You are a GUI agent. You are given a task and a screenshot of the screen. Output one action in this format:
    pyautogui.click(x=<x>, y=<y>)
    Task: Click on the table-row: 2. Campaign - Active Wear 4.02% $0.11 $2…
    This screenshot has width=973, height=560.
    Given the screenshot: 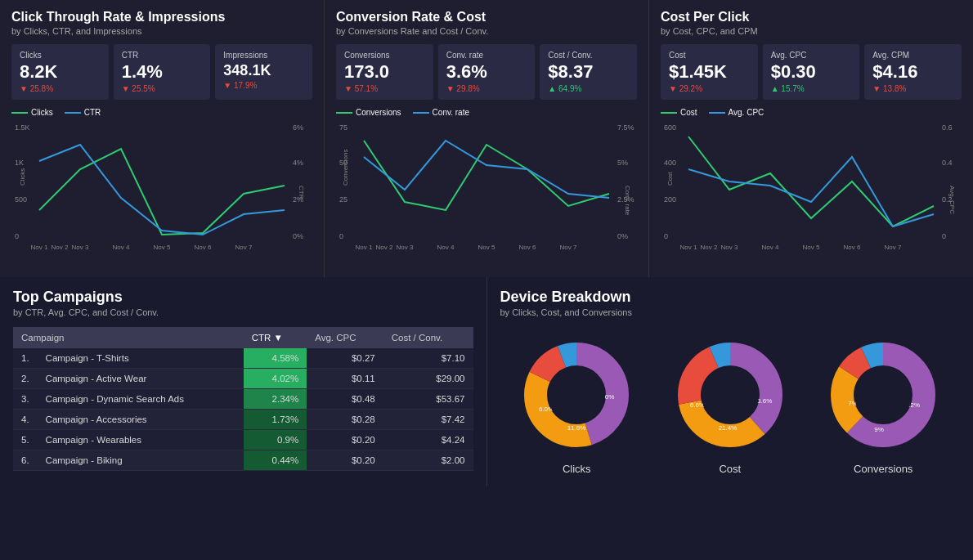 What is the action you would take?
    pyautogui.click(x=244, y=379)
    